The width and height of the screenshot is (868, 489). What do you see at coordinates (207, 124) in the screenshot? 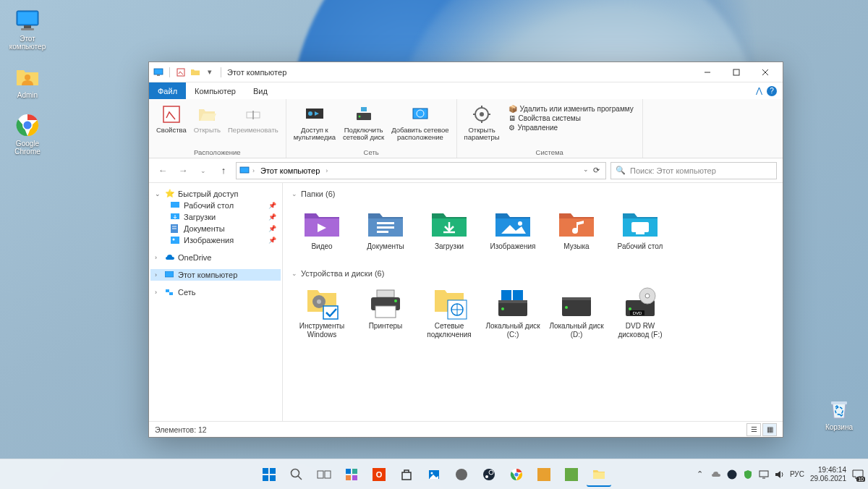
I see `ribbon-open-button: Открыть` at bounding box center [207, 124].